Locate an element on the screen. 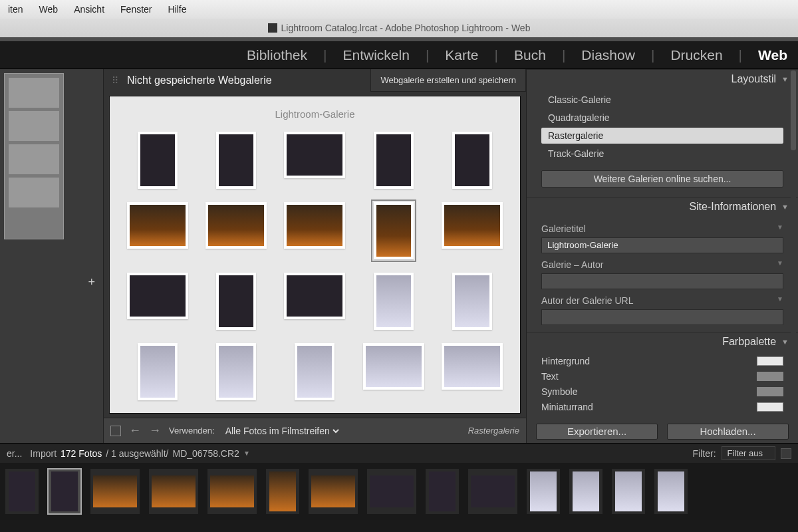  field-label: Galerie – Autor▼ is located at coordinates (662, 263).